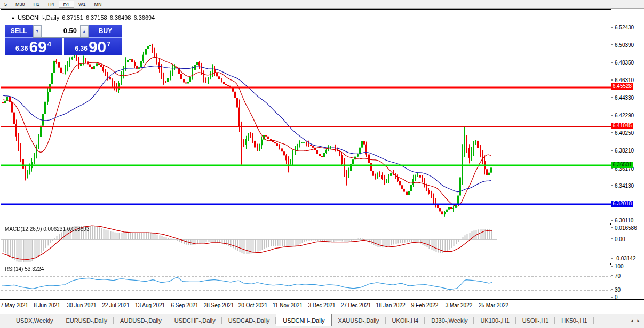  I want to click on rsi-indicator-label: RSI(14) 53.3224, so click(25, 269).